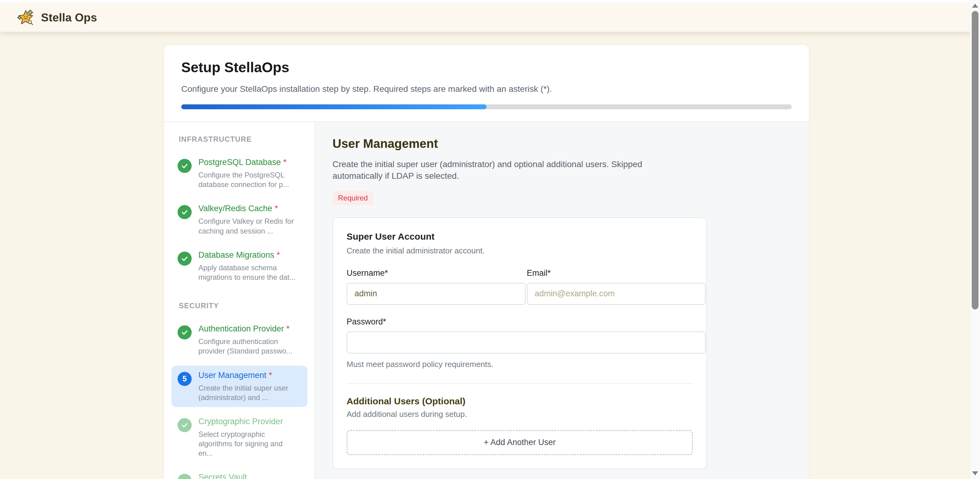 Image resolution: width=980 pixels, height=479 pixels. I want to click on step-description: Configure Valkey or Redis for caching an…, so click(247, 226).